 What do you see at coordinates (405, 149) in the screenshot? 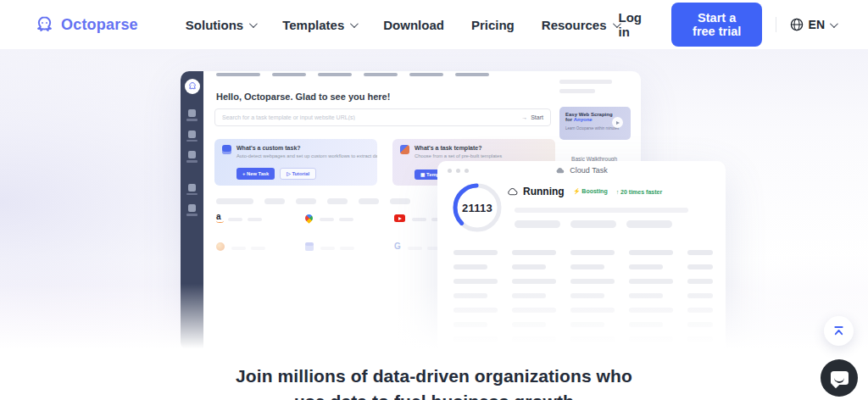
I see `puzzle-icon` at bounding box center [405, 149].